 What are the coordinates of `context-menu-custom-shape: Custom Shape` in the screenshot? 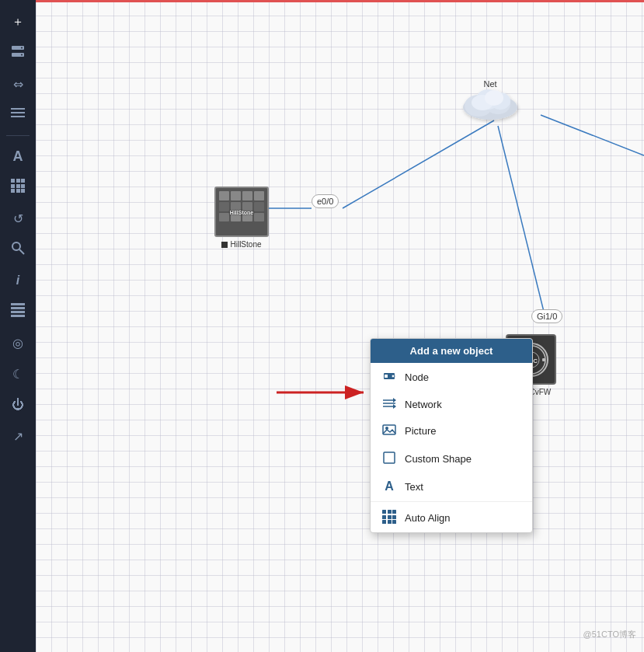 It's located at (451, 458).